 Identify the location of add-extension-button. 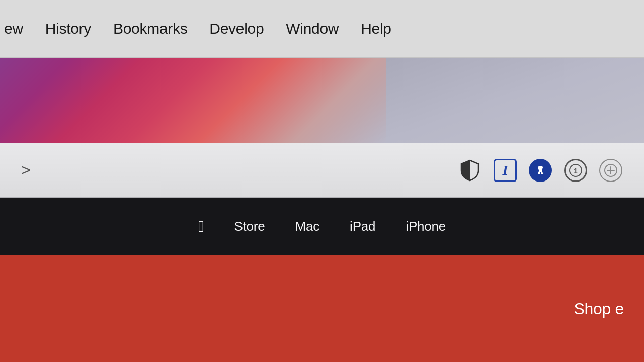
(611, 170).